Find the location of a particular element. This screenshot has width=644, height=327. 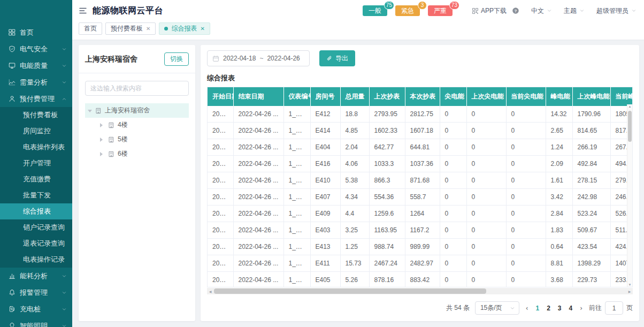

table-row: 2022-0...2022-04-26 ...1_192E41218.82793… is located at coordinates (420, 115).